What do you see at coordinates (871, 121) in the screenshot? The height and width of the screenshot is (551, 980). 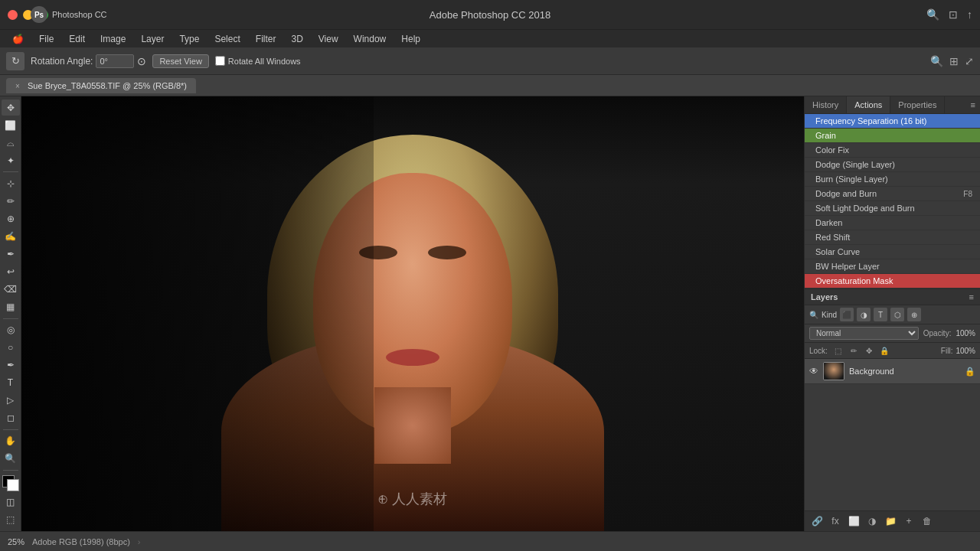 I see `action-item-label: Frequency Separation (16 bit)` at bounding box center [871, 121].